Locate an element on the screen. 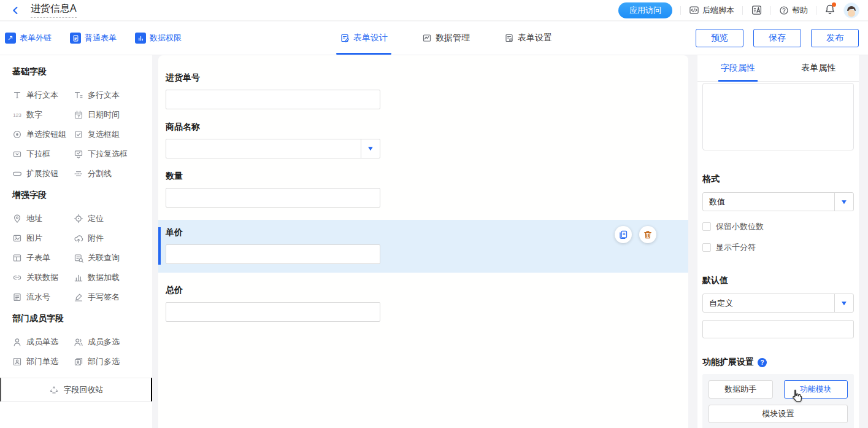 The image size is (868, 428). bar-chart-icon is located at coordinates (79, 278).